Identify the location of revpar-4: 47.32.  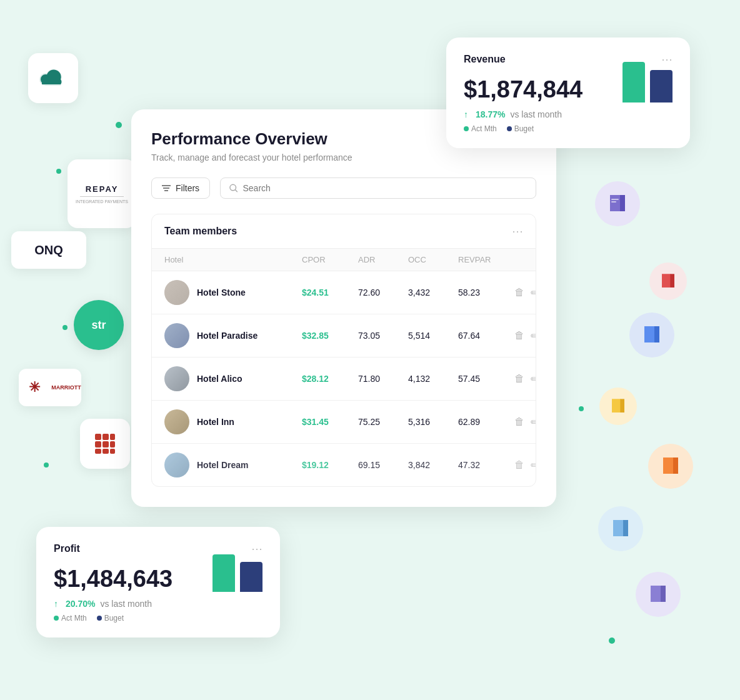
(486, 465).